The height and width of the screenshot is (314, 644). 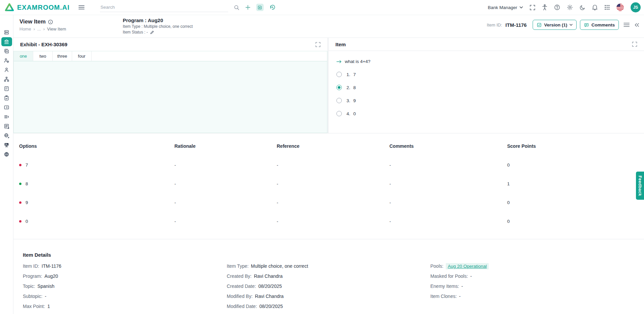 I want to click on table-row: 7 - - - 0, so click(x=329, y=165).